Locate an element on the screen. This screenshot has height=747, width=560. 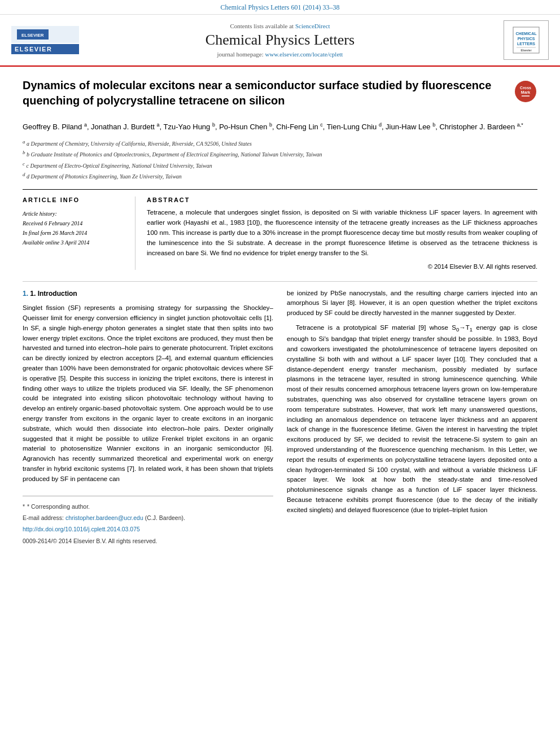
journal-logo-icon: CHEMICAL PHYSICS LETTERS Elsevier is located at coordinates (526, 40).